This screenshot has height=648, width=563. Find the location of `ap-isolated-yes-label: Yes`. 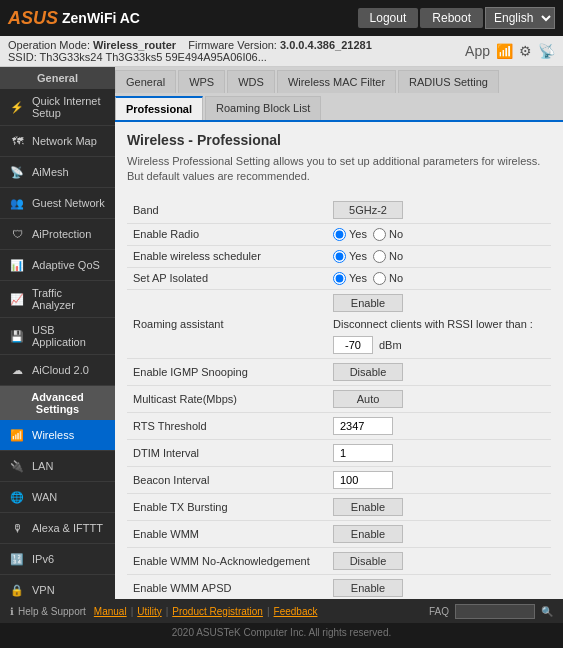

ap-isolated-yes-label: Yes is located at coordinates (350, 278).